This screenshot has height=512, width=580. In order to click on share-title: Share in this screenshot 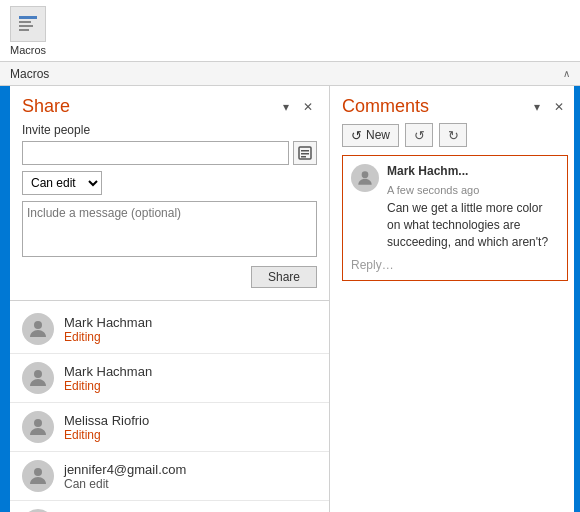, I will do `click(46, 106)`.